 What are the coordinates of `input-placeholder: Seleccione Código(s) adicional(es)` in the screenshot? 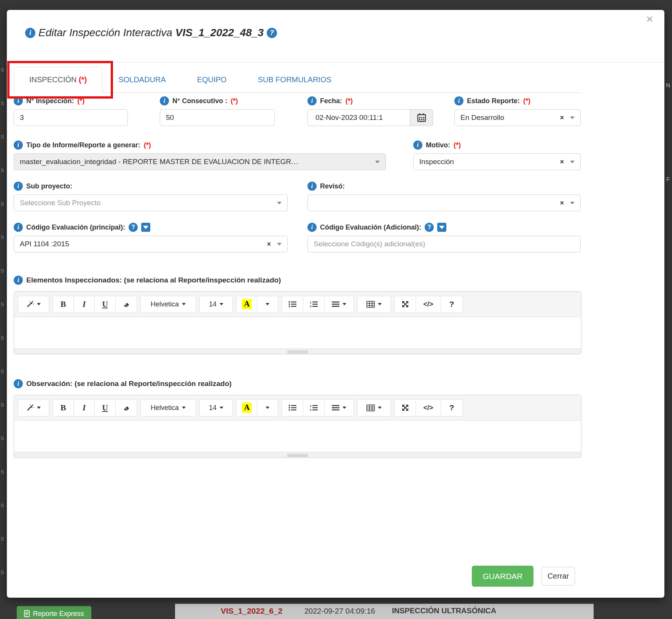 It's located at (369, 244).